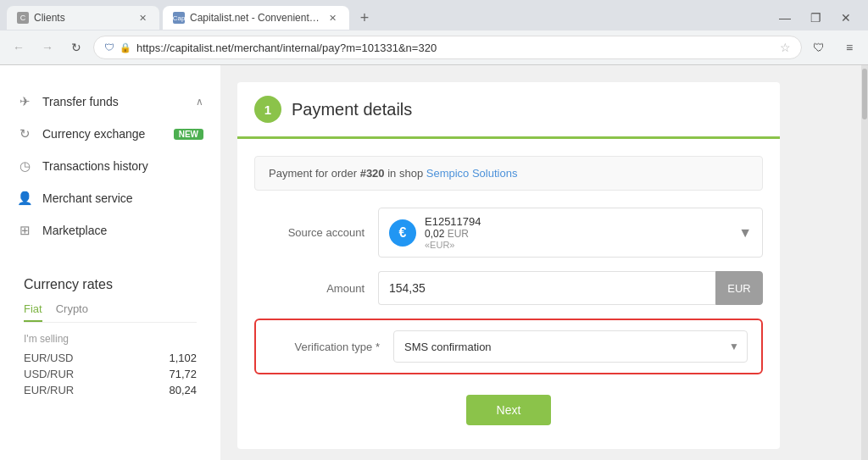 This screenshot has width=868, height=460. What do you see at coordinates (256, 18) in the screenshot?
I see `tab-capitalist: Cap Capitalist.net - Convenient onli... …` at bounding box center [256, 18].